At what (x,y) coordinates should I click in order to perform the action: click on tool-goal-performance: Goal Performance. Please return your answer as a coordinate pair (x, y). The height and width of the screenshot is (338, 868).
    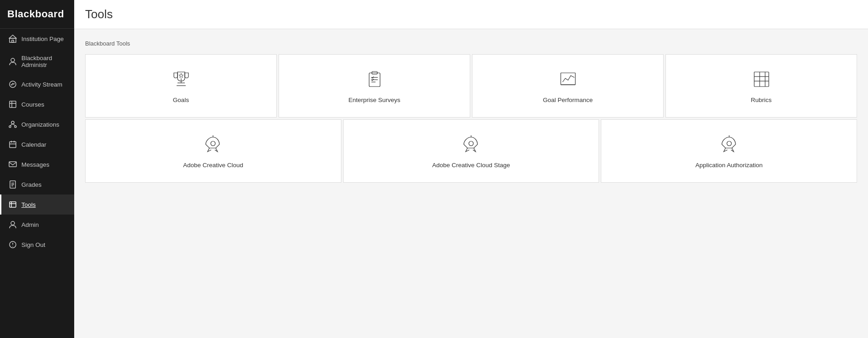
    Looking at the image, I should click on (568, 86).